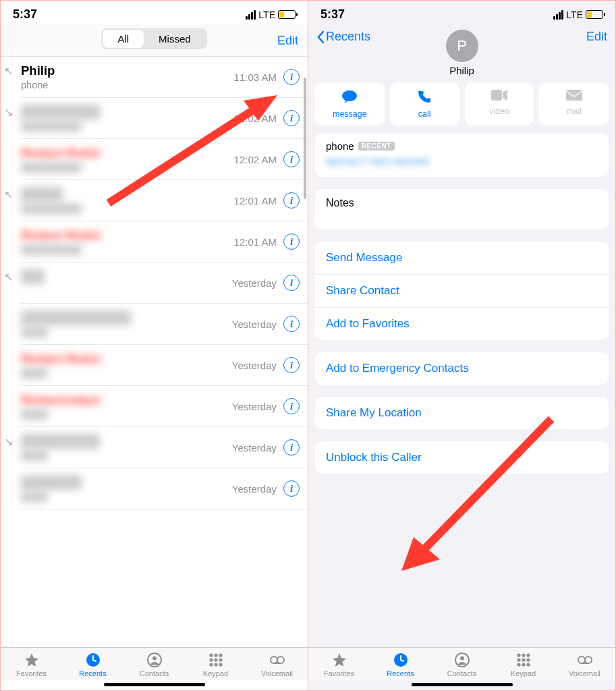 The image size is (616, 691). What do you see at coordinates (461, 162) in the screenshot?
I see `phone-number: REDACT RED REDRE` at bounding box center [461, 162].